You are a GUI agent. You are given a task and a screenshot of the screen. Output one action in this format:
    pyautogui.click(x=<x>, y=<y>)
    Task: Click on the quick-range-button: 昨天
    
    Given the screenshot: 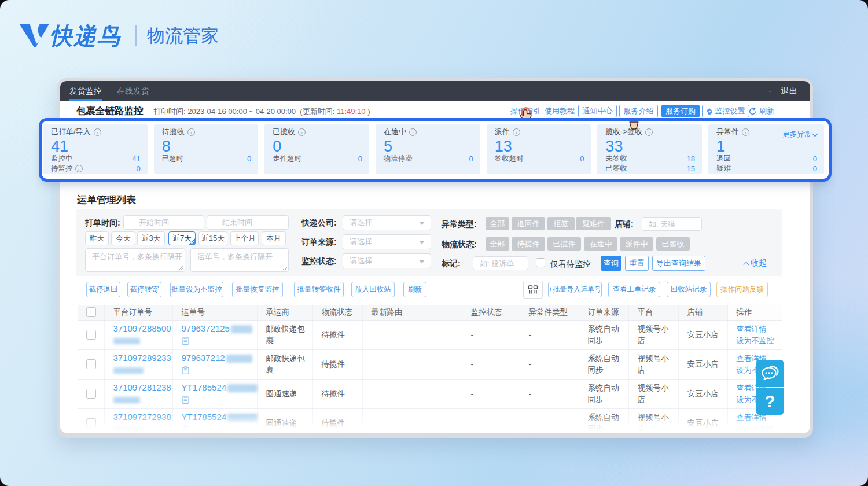 What is the action you would take?
    pyautogui.click(x=97, y=238)
    